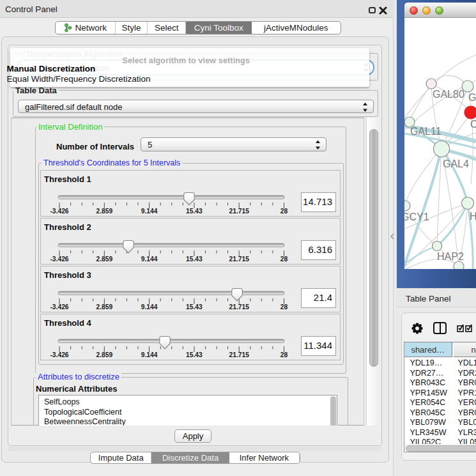 This screenshot has width=476, height=476. What do you see at coordinates (417, 217) in the screenshot?
I see `svg-text: GCY1` at bounding box center [417, 217].